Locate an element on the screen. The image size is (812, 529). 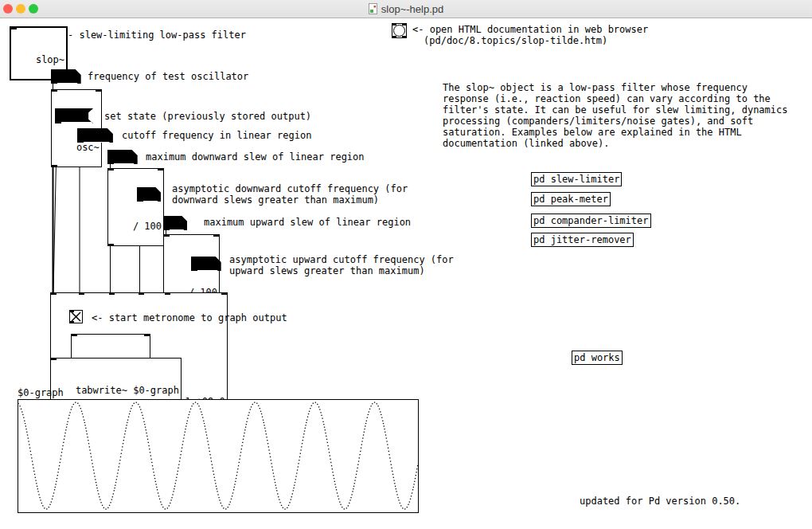
up-asym-number-box: 182 182 is located at coordinates (206, 264).